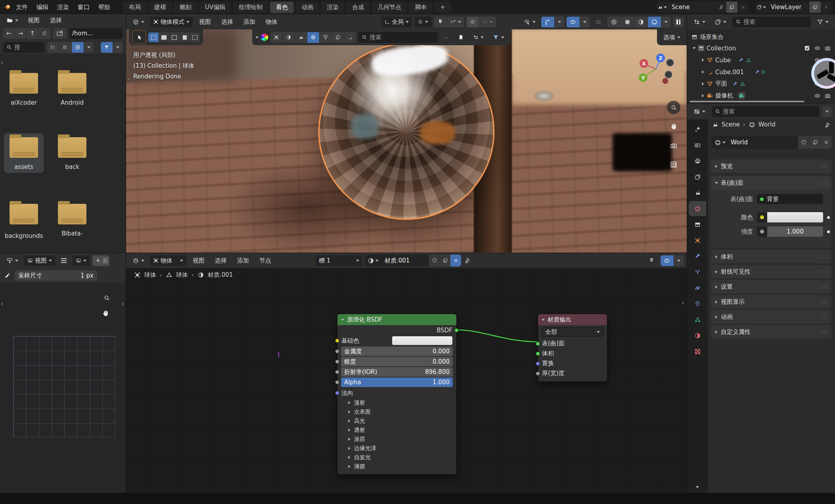  I want to click on path-field: /hom..., so click(96, 33).